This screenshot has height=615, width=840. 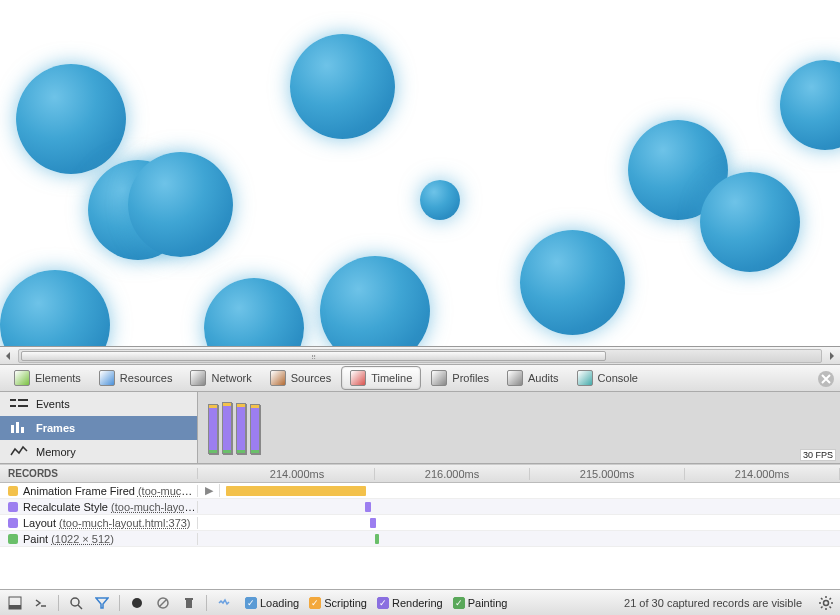 I want to click on frames-overview: 30 FPS, so click(x=519, y=428).